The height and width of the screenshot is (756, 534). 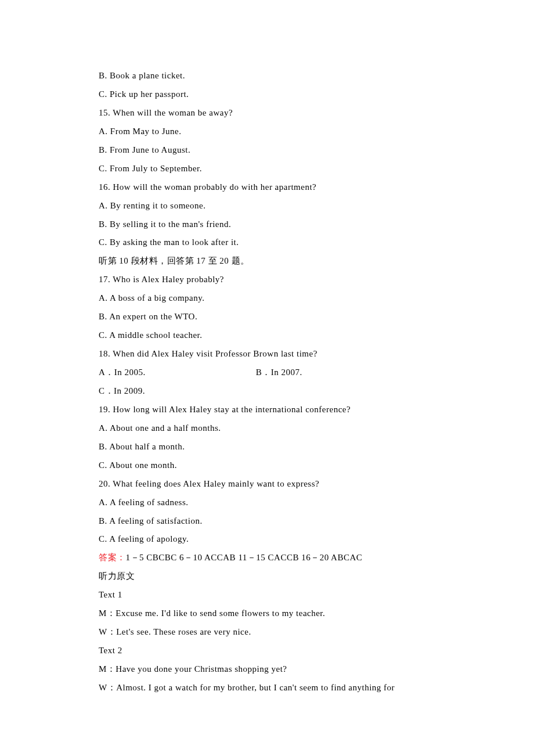 What do you see at coordinates (267, 243) in the screenshot?
I see `document-line: C. By asking the man to look after it.` at bounding box center [267, 243].